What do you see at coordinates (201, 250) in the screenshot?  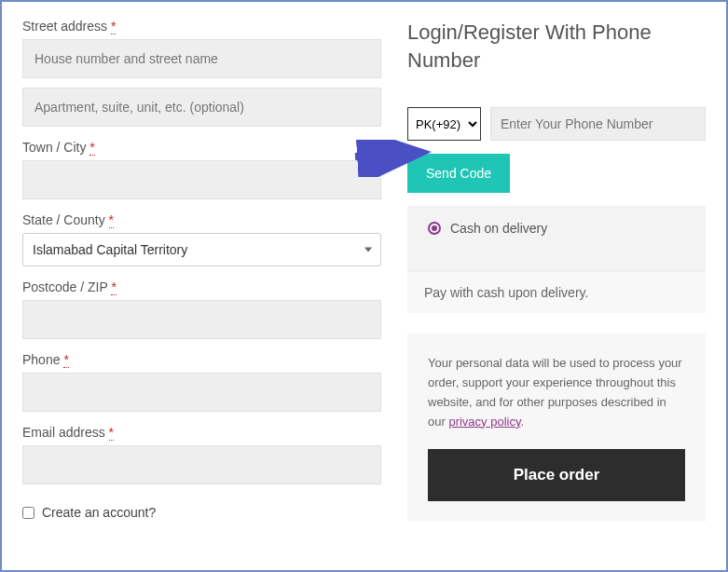 I see `state-select-wrap: Islamabad Capital Territory` at bounding box center [201, 250].